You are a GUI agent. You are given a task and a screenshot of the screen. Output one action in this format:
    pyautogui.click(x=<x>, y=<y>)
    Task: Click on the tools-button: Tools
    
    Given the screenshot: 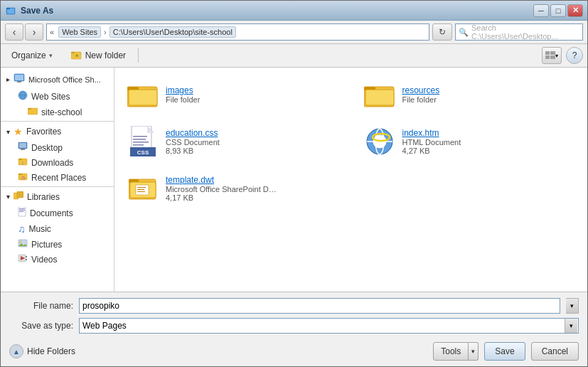 What is the action you would take?
    pyautogui.click(x=451, y=351)
    